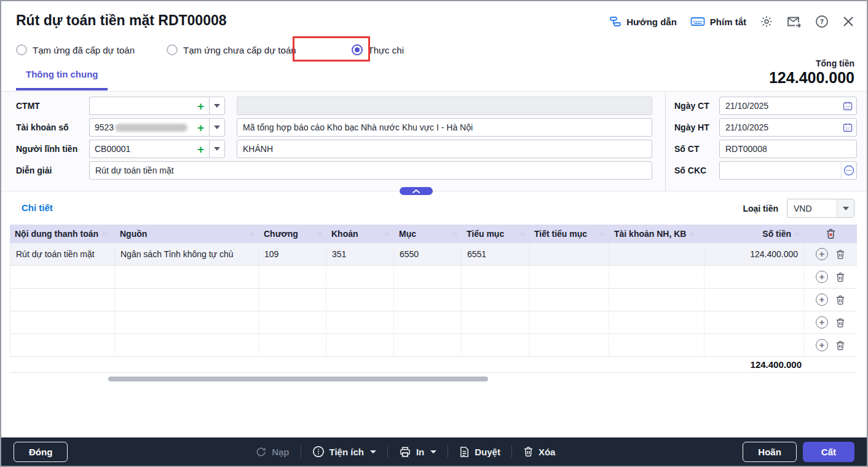  What do you see at coordinates (831, 234) in the screenshot?
I see `col-delete-all` at bounding box center [831, 234].